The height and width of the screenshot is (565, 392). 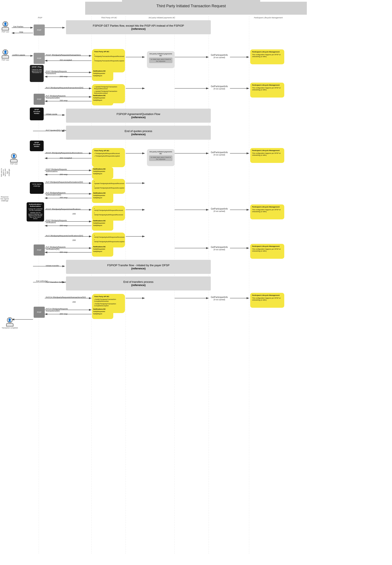 I want to click on end-quotes-ref-box: End of quotes process (reference), so click(x=139, y=133).